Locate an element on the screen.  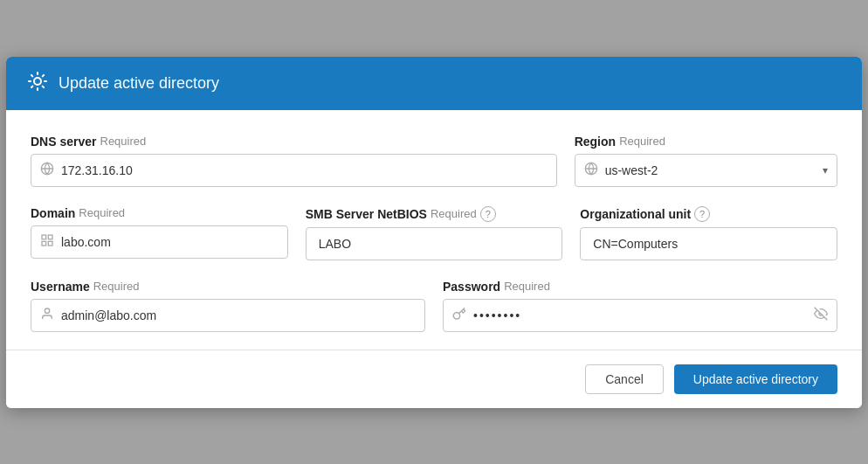
password-input-wrapper is located at coordinates (640, 315).